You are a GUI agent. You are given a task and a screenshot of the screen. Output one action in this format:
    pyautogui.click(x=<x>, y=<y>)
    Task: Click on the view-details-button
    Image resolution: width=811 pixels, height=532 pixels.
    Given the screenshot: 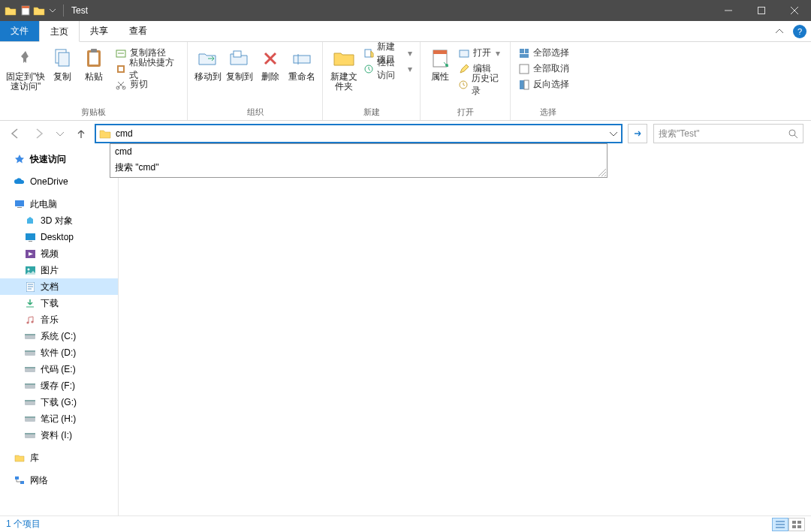 What is the action you would take?
    pyautogui.click(x=780, y=524)
    